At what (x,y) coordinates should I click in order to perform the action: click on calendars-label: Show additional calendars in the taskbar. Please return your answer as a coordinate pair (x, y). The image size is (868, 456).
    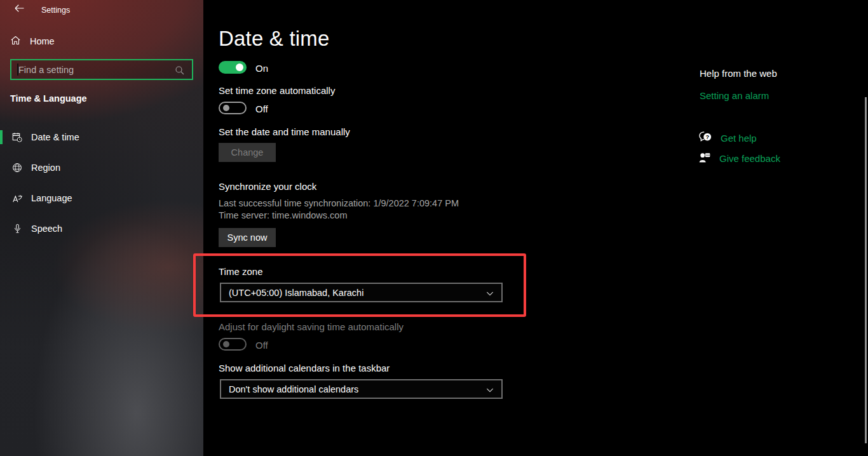
    Looking at the image, I should click on (304, 368).